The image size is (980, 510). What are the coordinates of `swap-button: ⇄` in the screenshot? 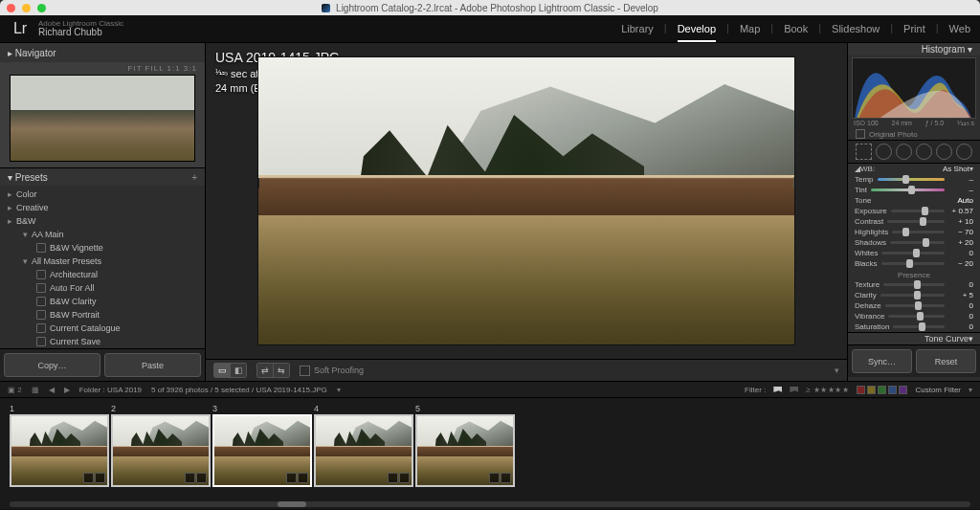 It's located at (265, 370).